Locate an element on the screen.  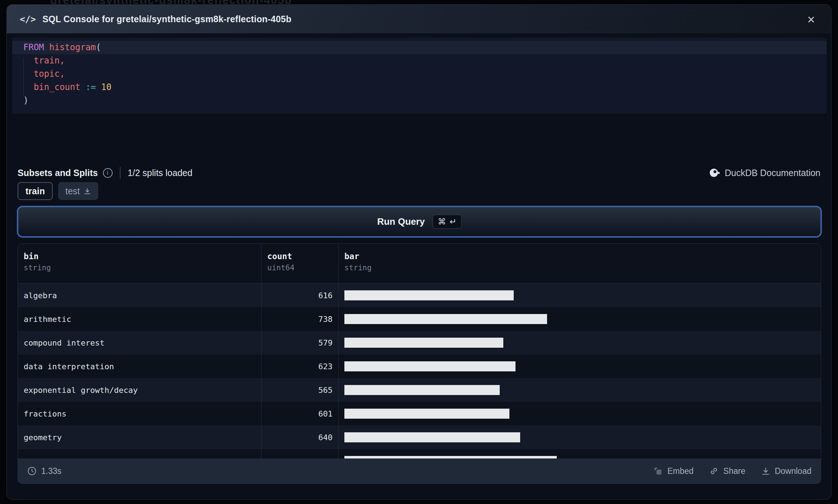
keyboard-shortcut-badge: ⌘ ↵ is located at coordinates (447, 222).